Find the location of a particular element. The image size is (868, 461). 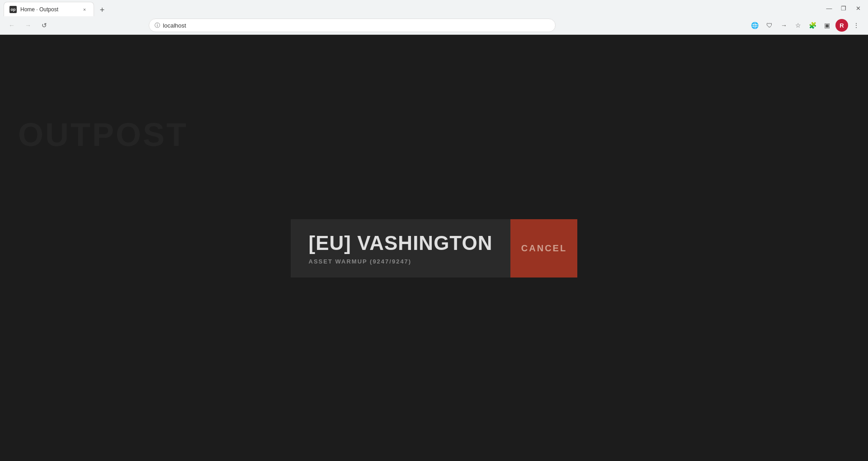

tab-close-button: × is located at coordinates (85, 9).